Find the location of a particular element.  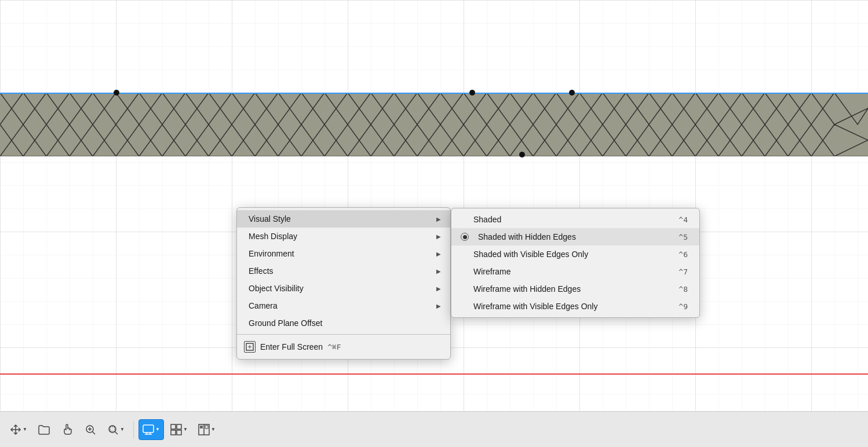

menu-item-label: Ground Plane Offset is located at coordinates (285, 323).